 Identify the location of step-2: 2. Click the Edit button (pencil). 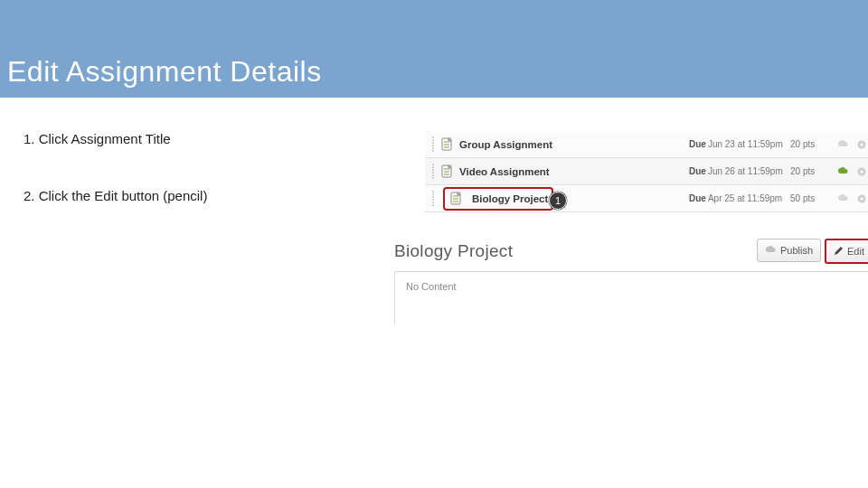
(195, 195).